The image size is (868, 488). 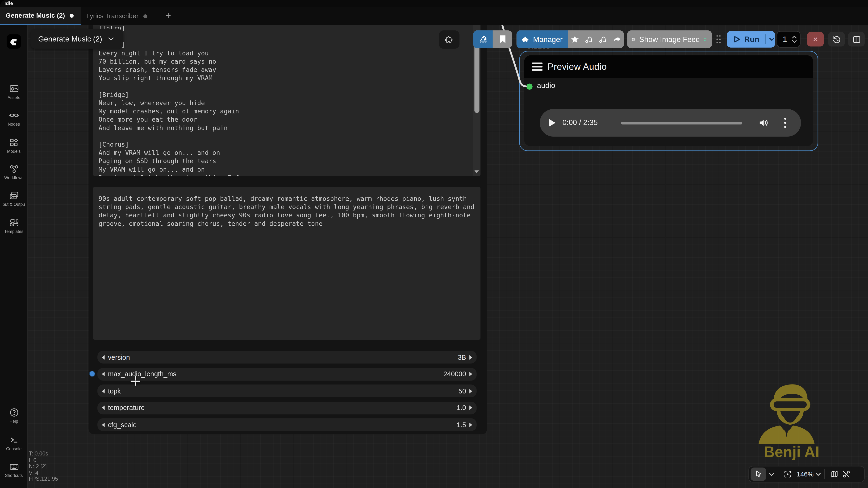 What do you see at coordinates (603, 39) in the screenshot?
I see `clean-all-button` at bounding box center [603, 39].